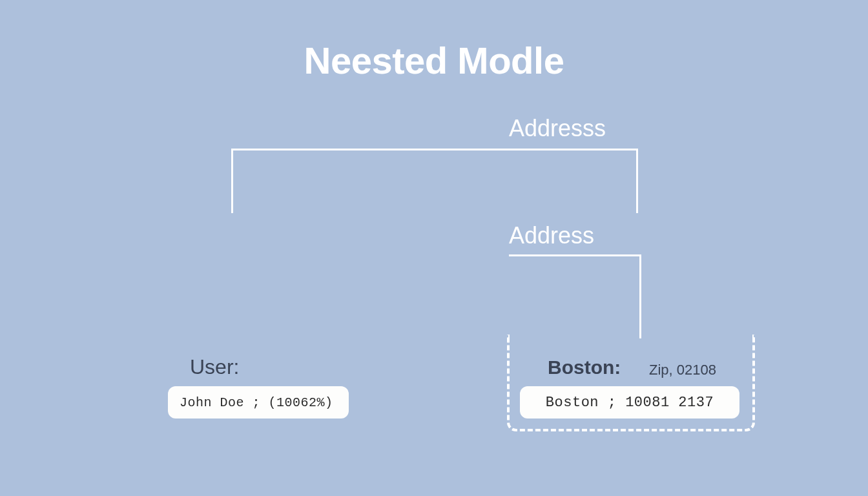 The width and height of the screenshot is (868, 496). I want to click on addresss-label: Addresss, so click(557, 129).